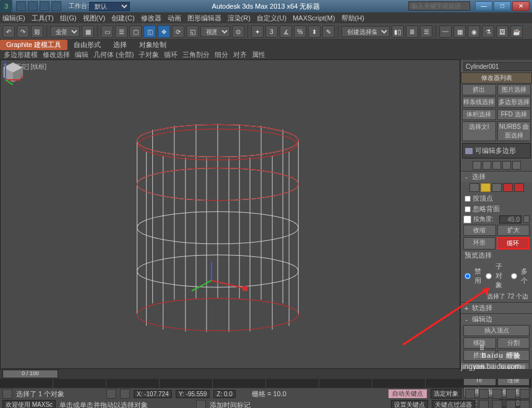  I want to click on nav-pan-icon, so click(484, 404).